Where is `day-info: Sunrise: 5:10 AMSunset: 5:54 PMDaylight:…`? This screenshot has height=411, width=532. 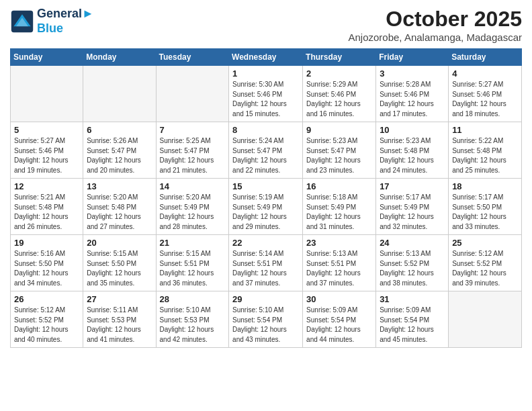
day-info: Sunrise: 5:10 AMSunset: 5:54 PMDaylight:… is located at coordinates (266, 325).